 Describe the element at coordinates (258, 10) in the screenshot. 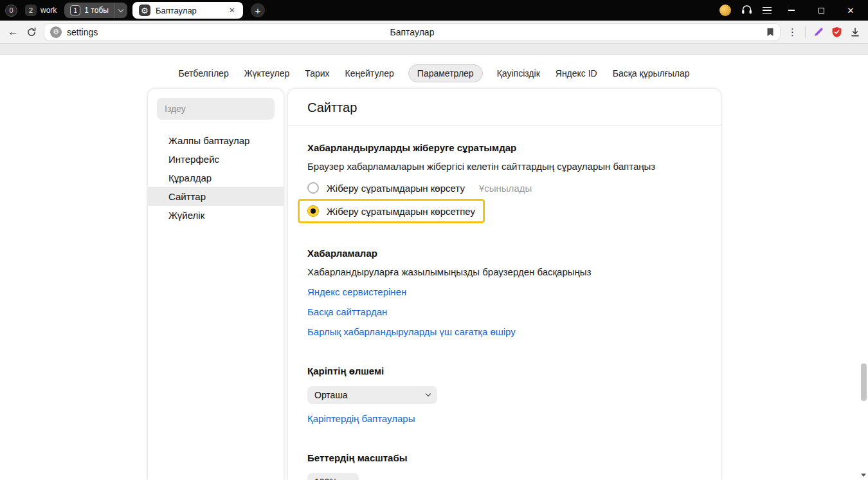

I see `new-tab-button: +` at that location.